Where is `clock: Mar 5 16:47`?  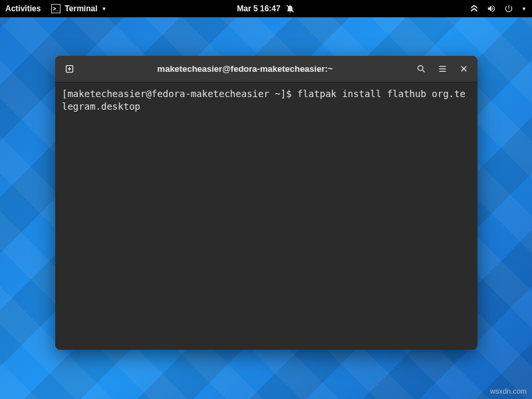 clock: Mar 5 16:47 is located at coordinates (258, 9).